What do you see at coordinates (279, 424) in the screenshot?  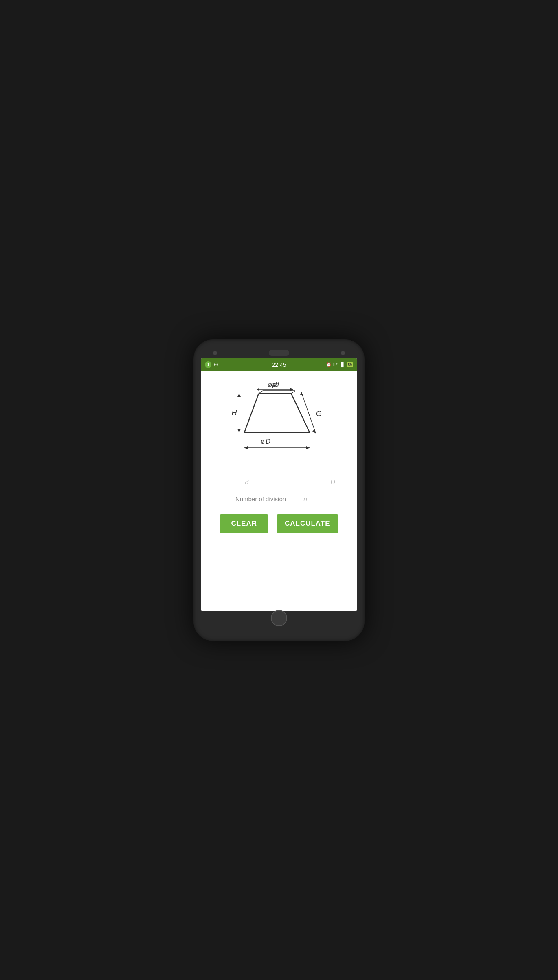 I see `frustum-diagram: φd ø d` at bounding box center [279, 424].